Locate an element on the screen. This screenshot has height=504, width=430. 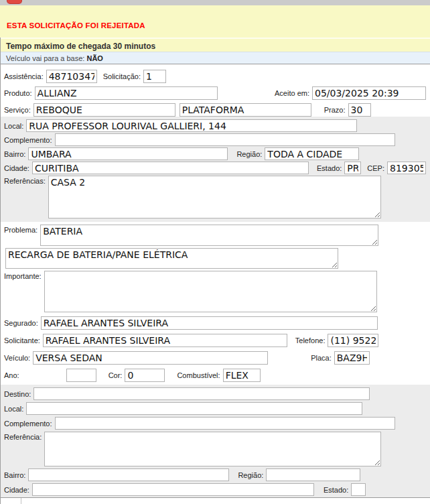
cidade-label: Cidade: is located at coordinates (17, 168).